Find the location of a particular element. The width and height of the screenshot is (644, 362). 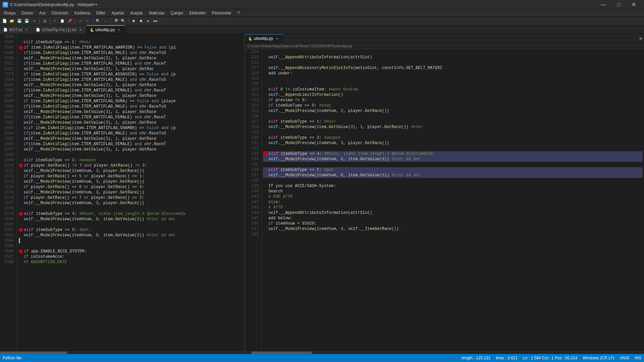

left-scrollbar is located at coordinates (122, 353).